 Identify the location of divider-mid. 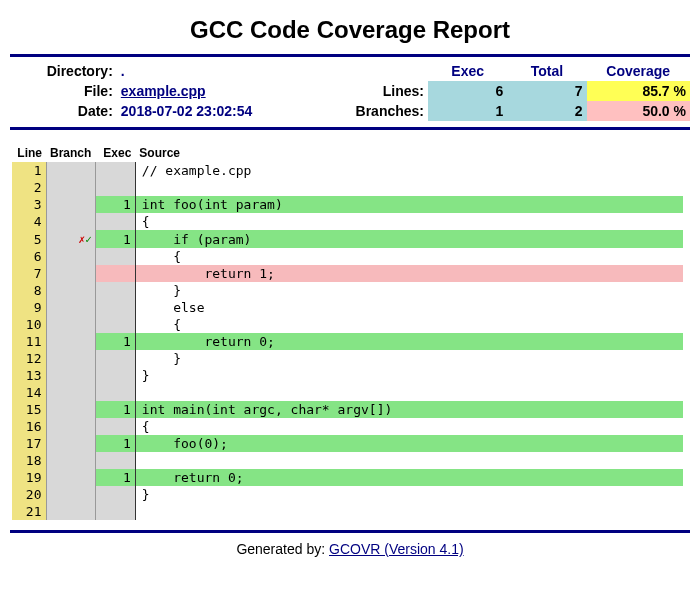
(350, 128).